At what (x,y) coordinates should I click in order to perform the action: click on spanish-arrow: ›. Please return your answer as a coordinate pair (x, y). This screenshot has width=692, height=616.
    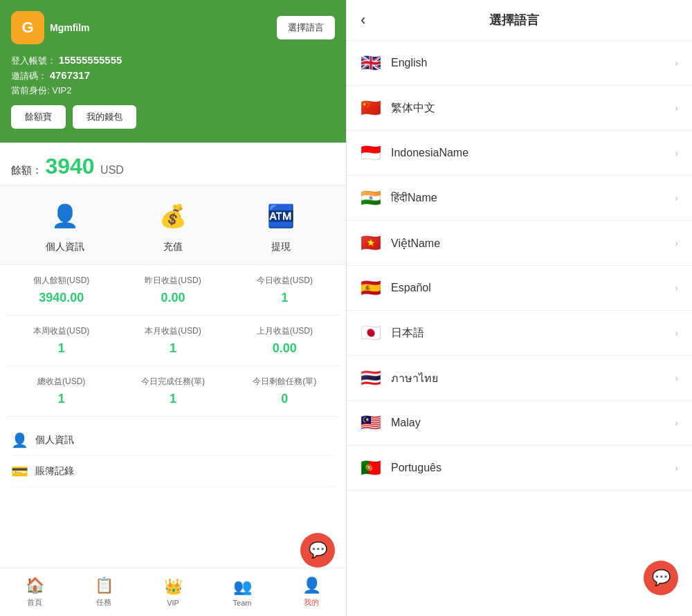
    Looking at the image, I should click on (677, 288).